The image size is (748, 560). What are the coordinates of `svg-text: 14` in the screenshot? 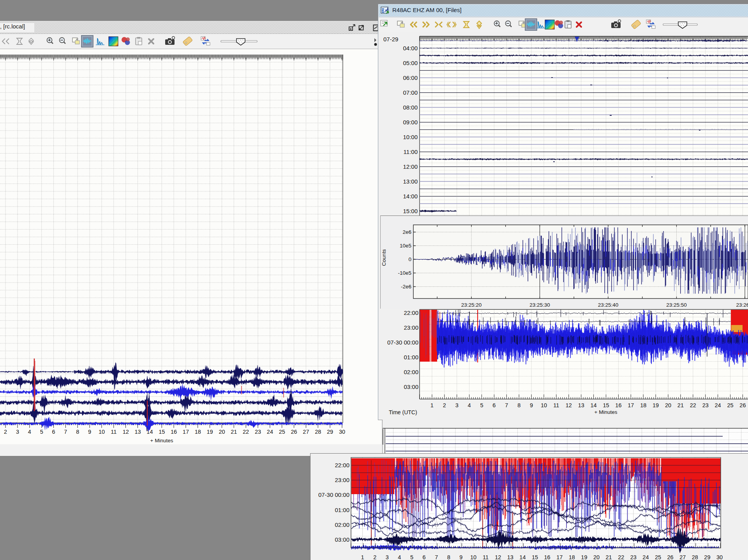 It's located at (594, 405).